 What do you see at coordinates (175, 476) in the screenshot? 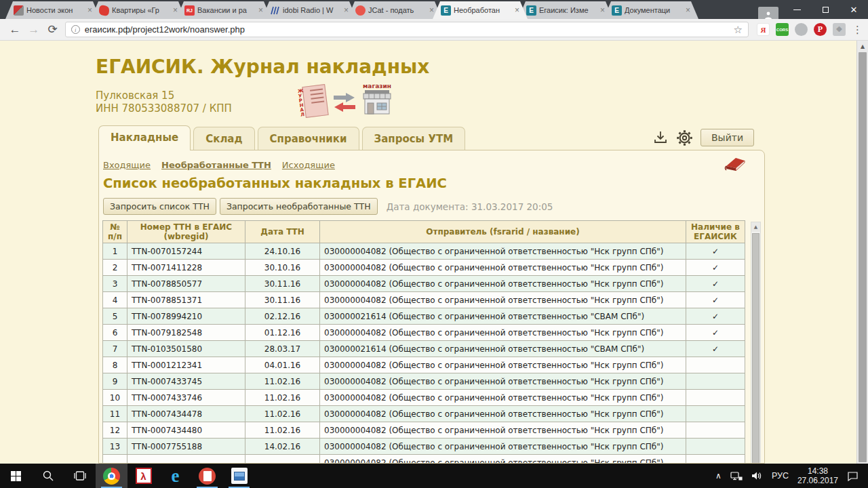
I see `taskbar-ie-button: e` at bounding box center [175, 476].